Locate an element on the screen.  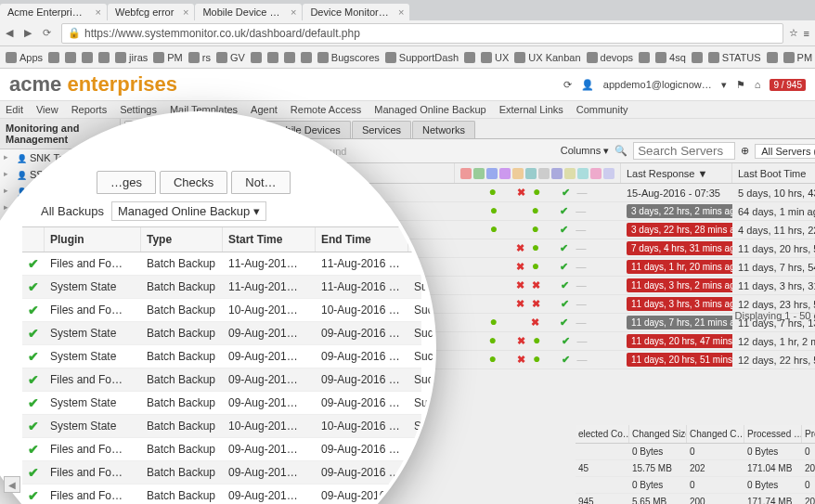
forward-icon: ▶ is located at coordinates (31, 33).